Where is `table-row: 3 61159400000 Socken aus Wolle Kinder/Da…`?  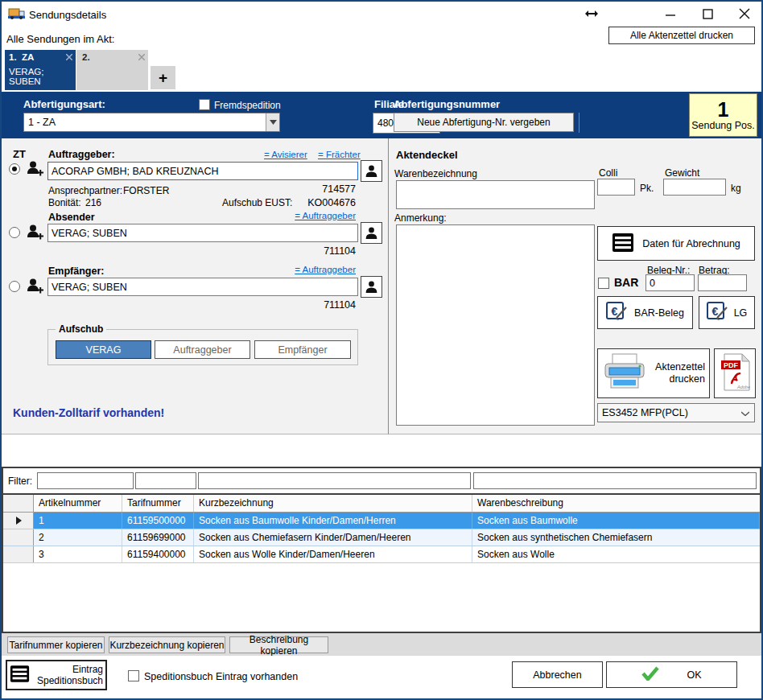
table-row: 3 61159400000 Socken aus Wolle Kinder/Da… is located at coordinates (382, 555).